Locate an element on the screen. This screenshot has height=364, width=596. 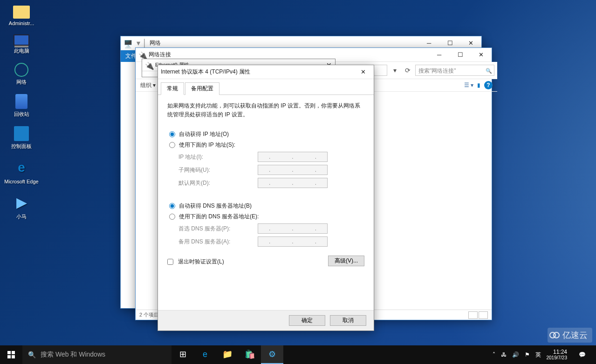
icon-label: 小马 is located at coordinates (21, 216).